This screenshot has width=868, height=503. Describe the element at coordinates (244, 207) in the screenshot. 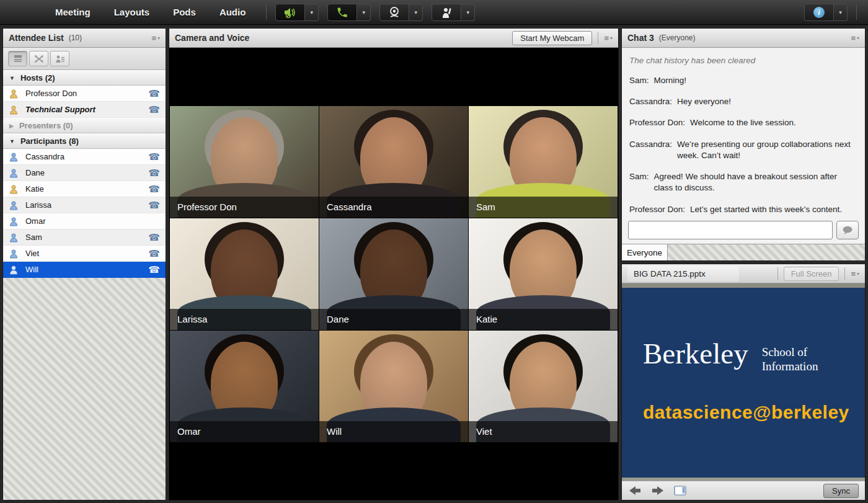

I see `video-name-label: Professor Don` at that location.